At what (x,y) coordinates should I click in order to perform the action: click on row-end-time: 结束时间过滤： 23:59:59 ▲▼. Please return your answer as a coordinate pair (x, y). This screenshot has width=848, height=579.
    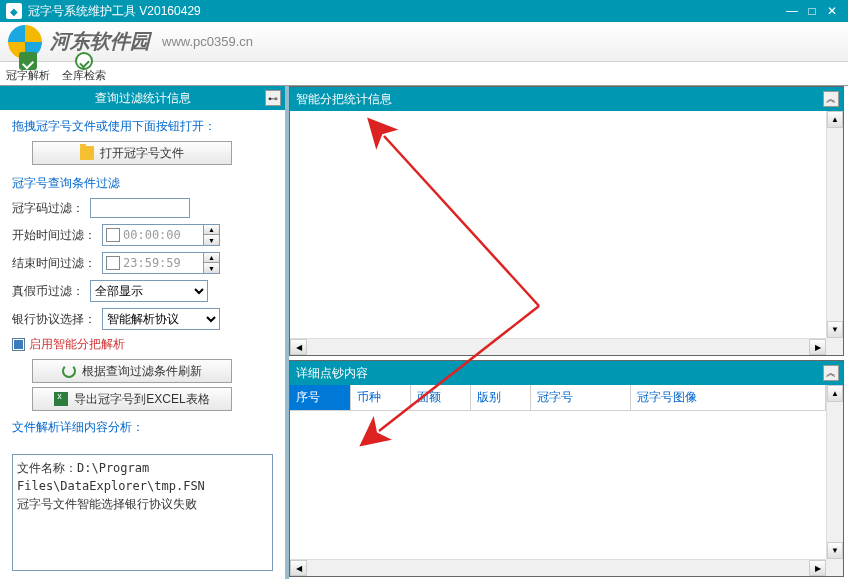
    Looking at the image, I should click on (142, 263).